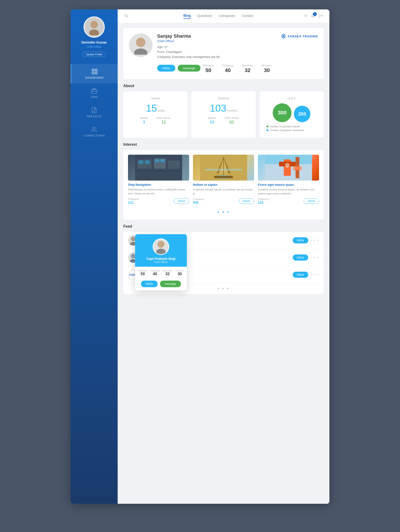 Image resolution: width=400 pixels, height=532 pixels. I want to click on sailed-value: 15, so click(151, 108).